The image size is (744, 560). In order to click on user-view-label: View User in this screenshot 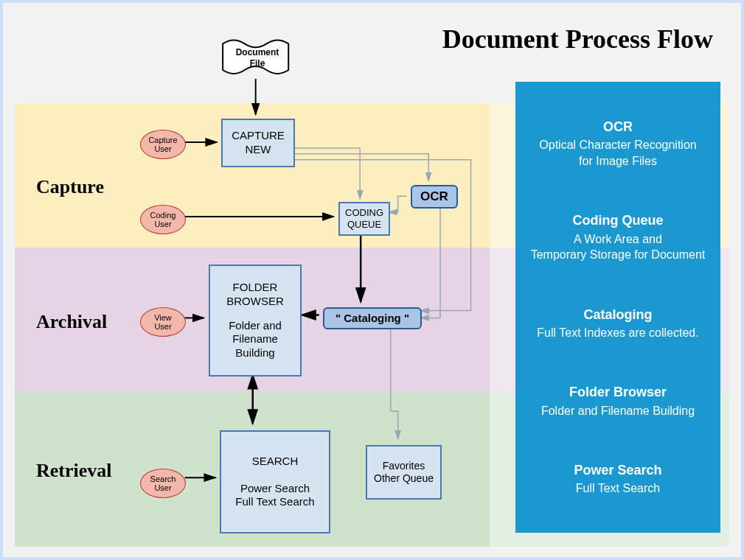, I will do `click(163, 322)`.